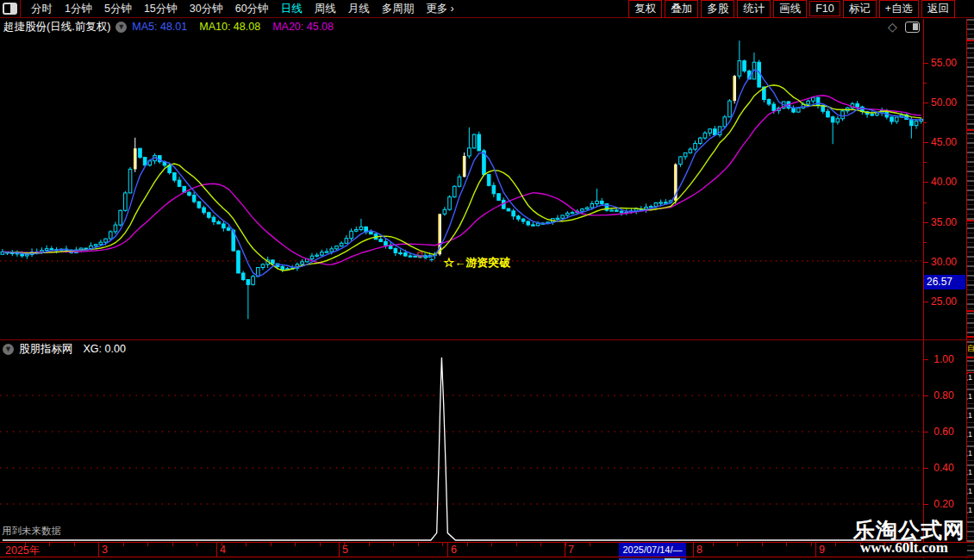 The height and width of the screenshot is (560, 974). I want to click on period-tab-5分钟: 5分钟, so click(118, 9).